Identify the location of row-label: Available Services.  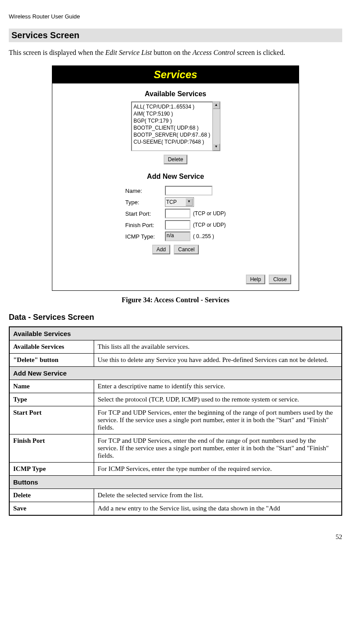
(52, 347).